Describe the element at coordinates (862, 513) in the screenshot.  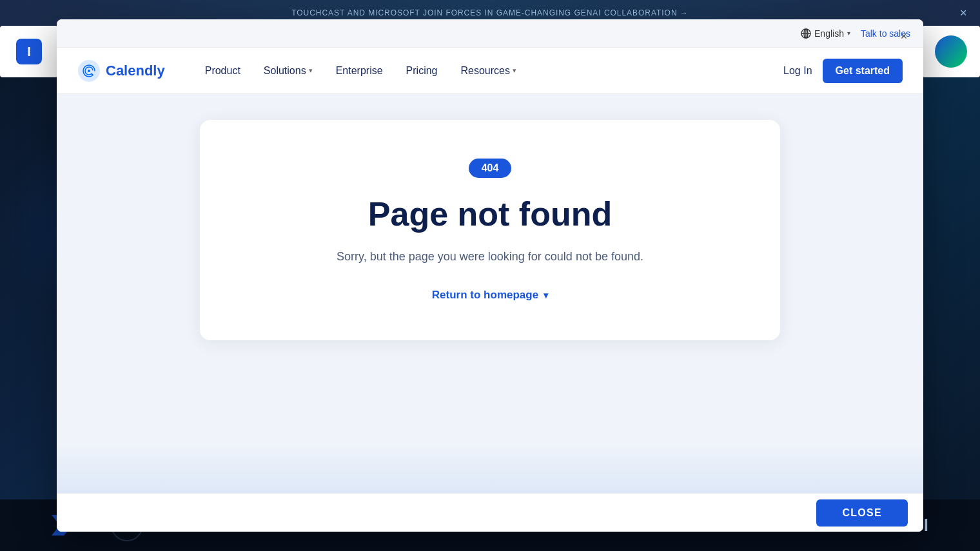
I see `close-button: CLOSE` at that location.